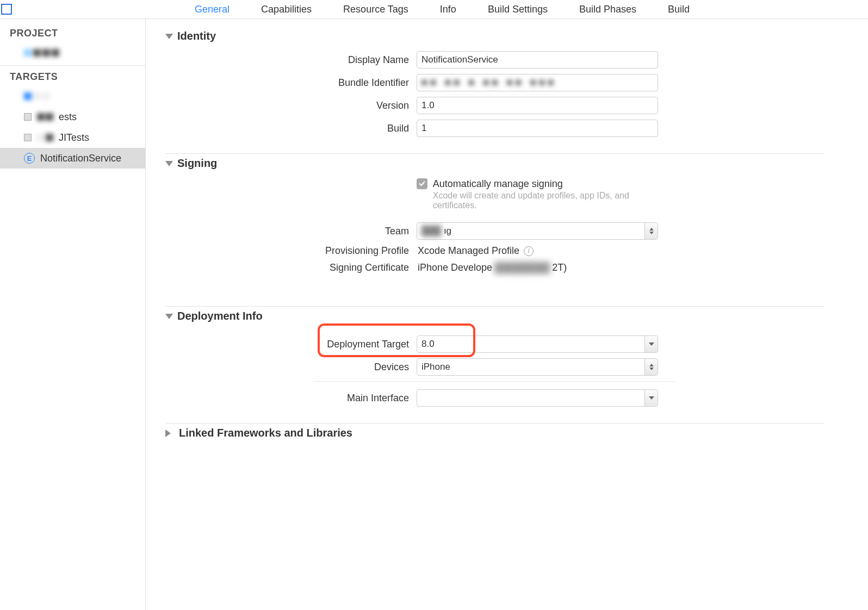 This screenshot has width=868, height=610. What do you see at coordinates (291, 83) in the screenshot?
I see `label-bundle-id: Bundle Identifier` at bounding box center [291, 83].